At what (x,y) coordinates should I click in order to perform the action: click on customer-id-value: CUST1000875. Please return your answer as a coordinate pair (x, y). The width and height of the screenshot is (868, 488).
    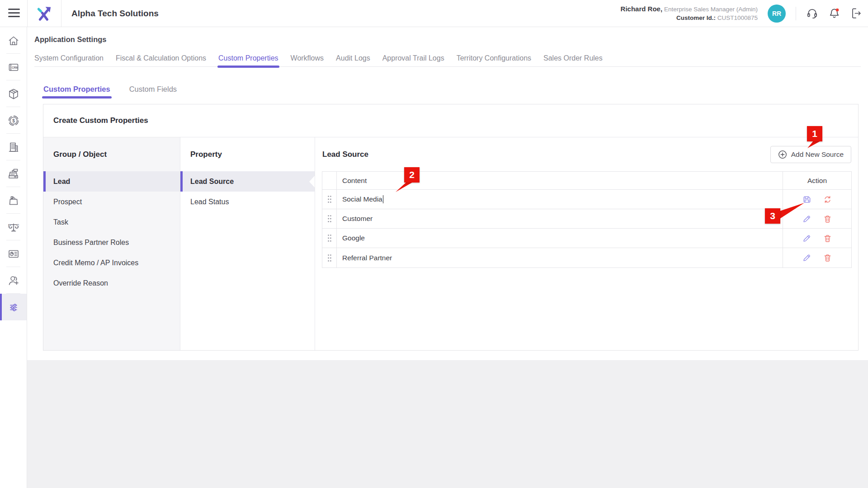
    Looking at the image, I should click on (738, 18).